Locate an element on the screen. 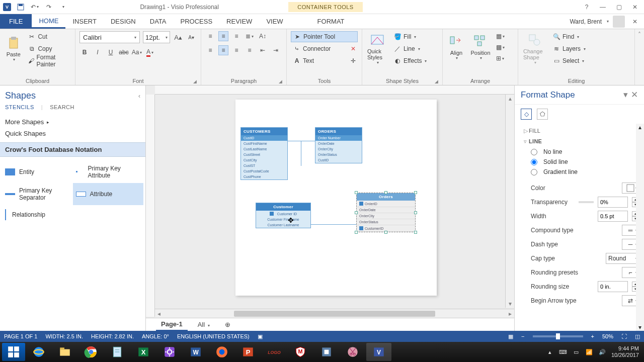 This screenshot has width=644, height=362. system-clock: 9:44 PM 10/26/2017 is located at coordinates (625, 352).